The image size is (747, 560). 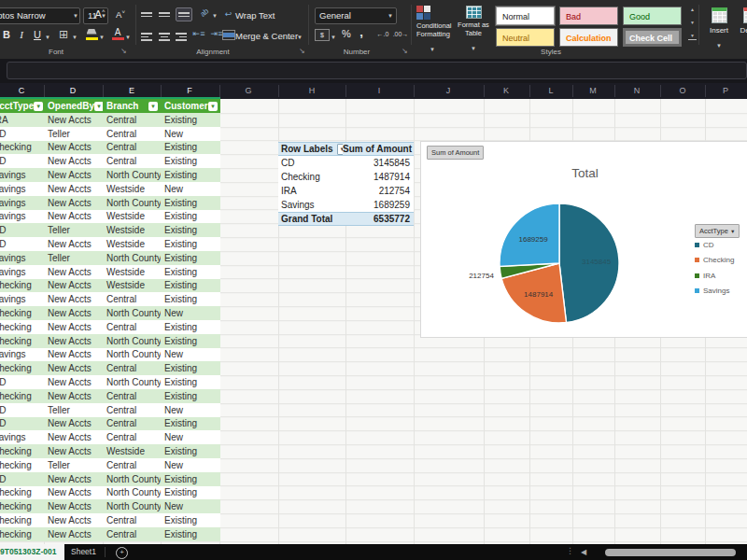 What do you see at coordinates (345, 162) in the screenshot?
I see `pivot-row: CD3145845` at bounding box center [345, 162].